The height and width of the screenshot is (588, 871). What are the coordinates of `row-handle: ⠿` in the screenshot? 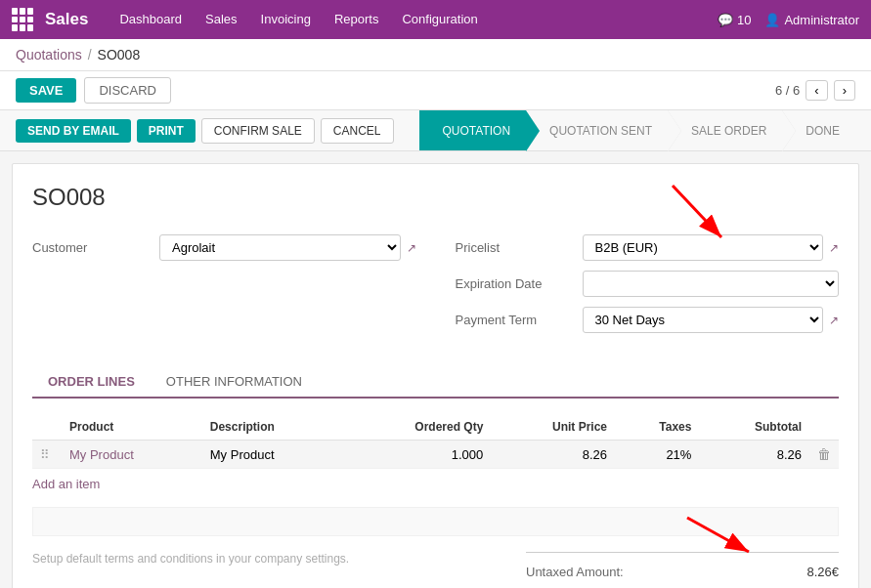 It's located at (47, 455).